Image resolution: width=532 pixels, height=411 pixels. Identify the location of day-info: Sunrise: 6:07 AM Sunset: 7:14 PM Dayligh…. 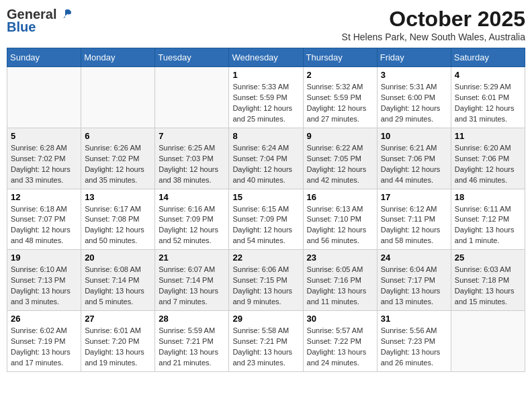
(192, 286).